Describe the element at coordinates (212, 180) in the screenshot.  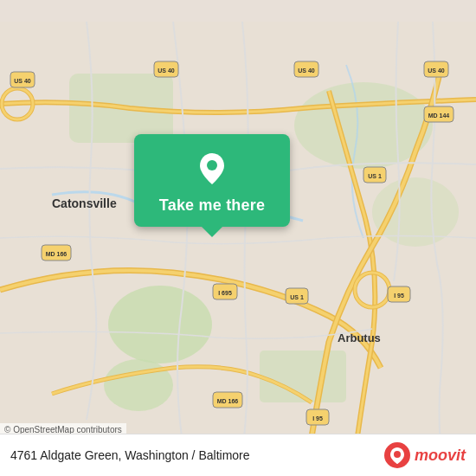
I see `take-me-there-button: Take me there` at that location.